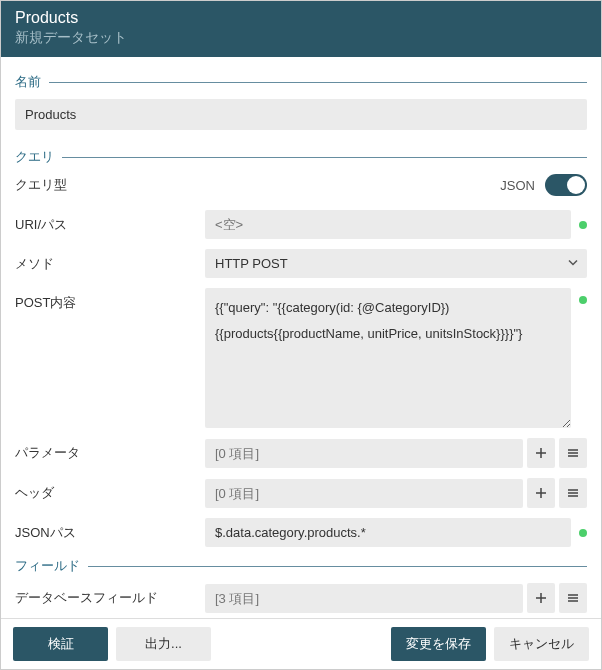 This screenshot has width=602, height=670. Describe the element at coordinates (110, 450) in the screenshot. I see `parameters-label: パラメータ` at that location.